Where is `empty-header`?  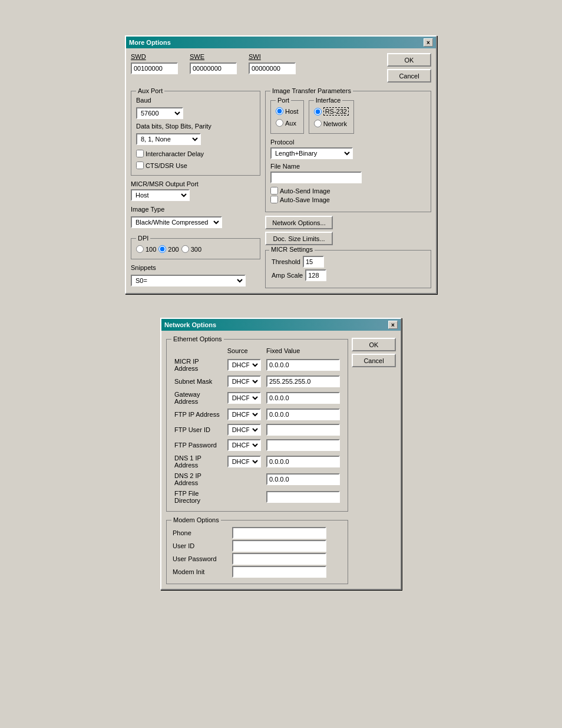
empty-header is located at coordinates (199, 351).